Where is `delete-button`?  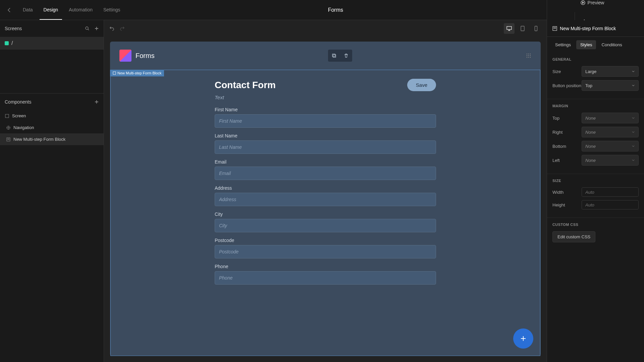 delete-button is located at coordinates (346, 56).